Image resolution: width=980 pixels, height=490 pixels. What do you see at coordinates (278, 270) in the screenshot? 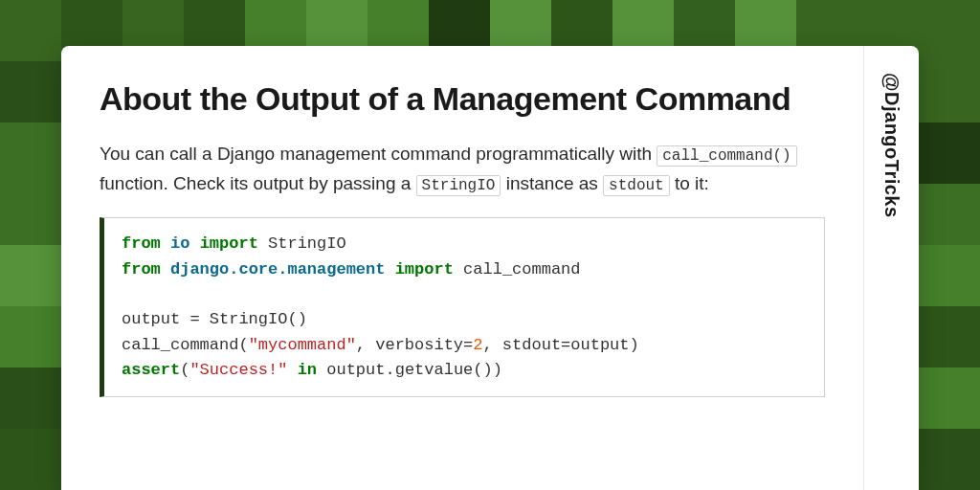
I see `code-module: django.core.management` at bounding box center [278, 270].